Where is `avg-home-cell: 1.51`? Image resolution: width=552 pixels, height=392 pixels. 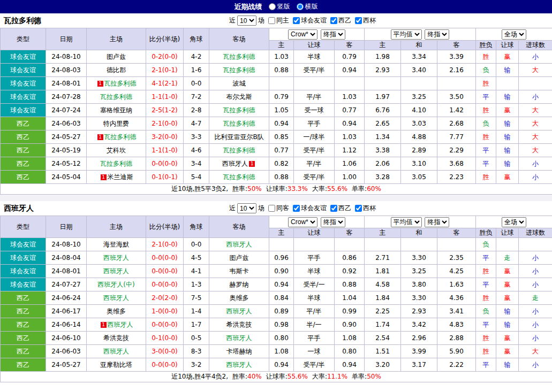 avg-home-cell: 1.51 is located at coordinates (383, 352).